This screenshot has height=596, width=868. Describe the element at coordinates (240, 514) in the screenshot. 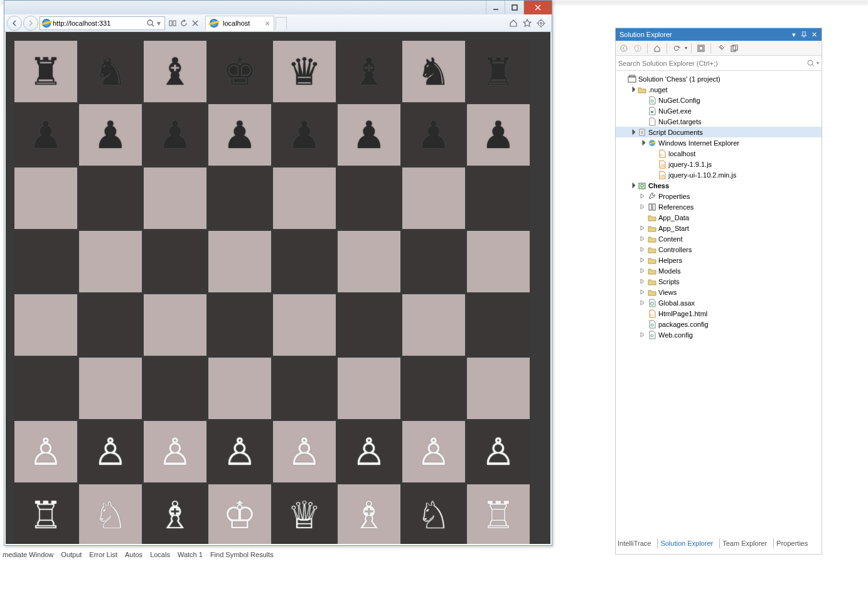

I see `chess-square: ♔` at that location.